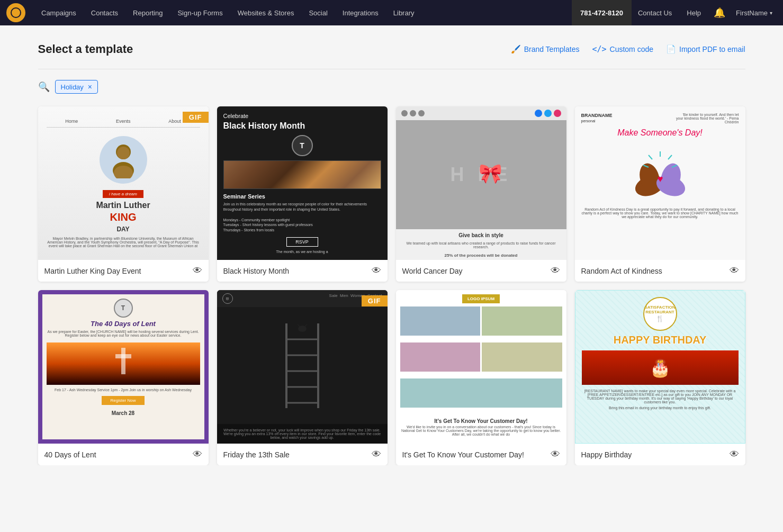 This screenshot has height=532, width=783. Describe the element at coordinates (481, 194) in the screenshot. I see `template-card-world-cancer: H PE 🎀 Give back in style We teamed up w…` at that location.